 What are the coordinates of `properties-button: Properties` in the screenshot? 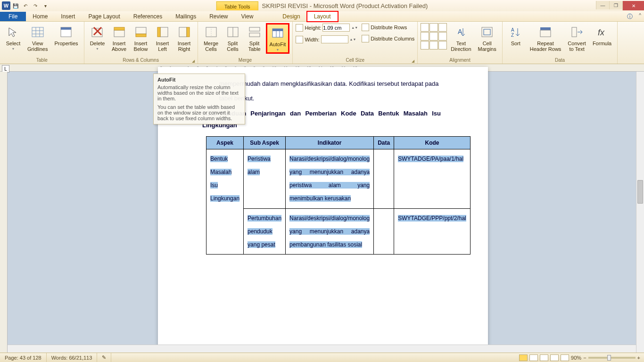 It's located at (66, 35).